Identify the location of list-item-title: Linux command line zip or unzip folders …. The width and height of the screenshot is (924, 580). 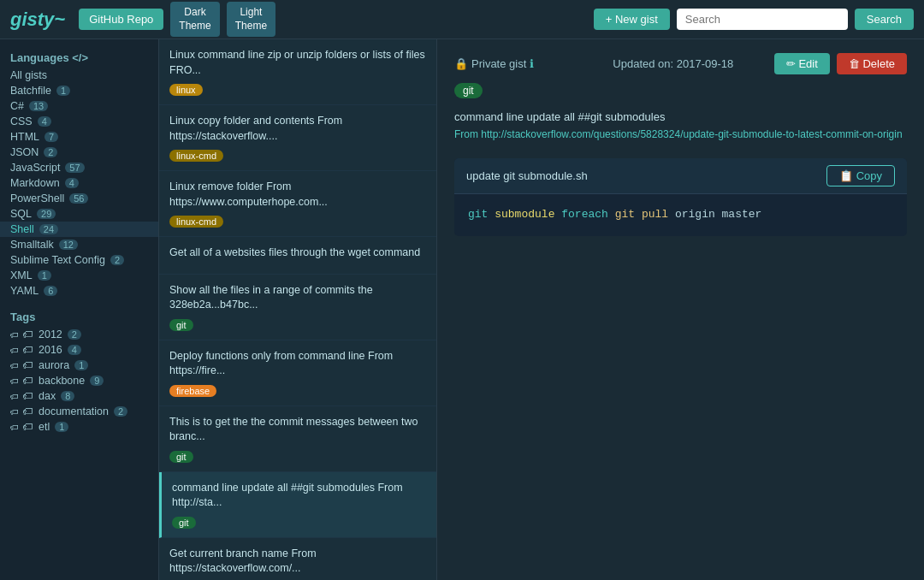
(298, 63).